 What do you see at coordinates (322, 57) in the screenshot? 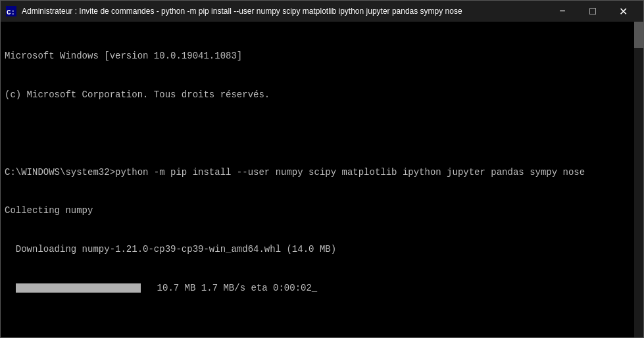
I see `console-line-1: Microsoft Windows [version 10.0.19041.10…` at bounding box center [322, 57].